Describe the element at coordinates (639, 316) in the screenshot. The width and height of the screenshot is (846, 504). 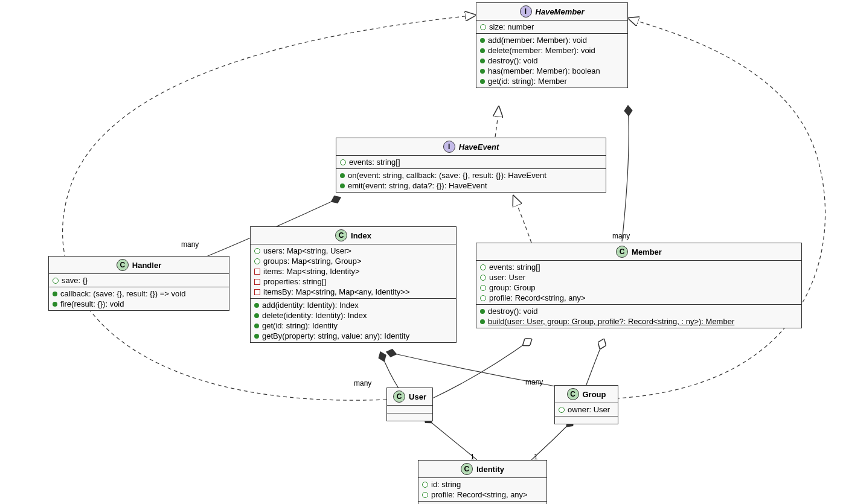
I see `operations-section: destroy(): void build(user: User, group:…` at that location.